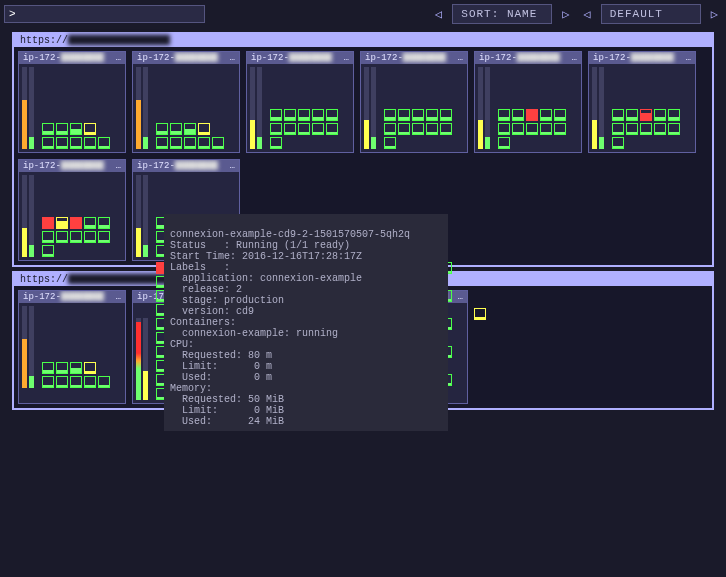  Describe the element at coordinates (566, 14) in the screenshot. I see `sort-next-icon: ▷` at that location.